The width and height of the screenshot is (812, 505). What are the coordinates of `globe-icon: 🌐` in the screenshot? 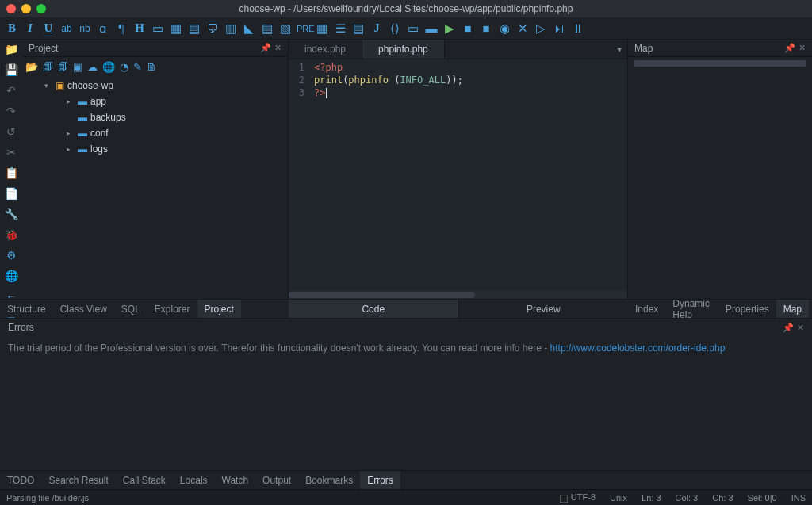 It's located at (11, 276).